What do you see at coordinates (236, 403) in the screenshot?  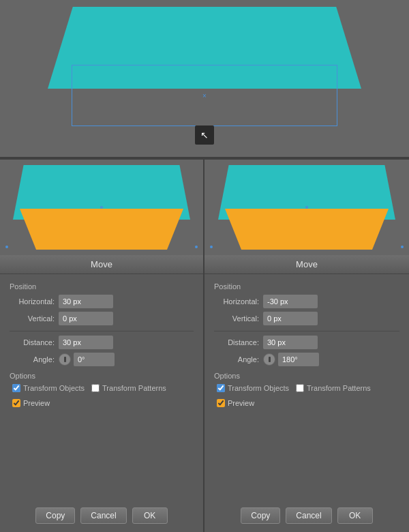 I see `right-preview-checkbox-label: Preview` at bounding box center [236, 403].